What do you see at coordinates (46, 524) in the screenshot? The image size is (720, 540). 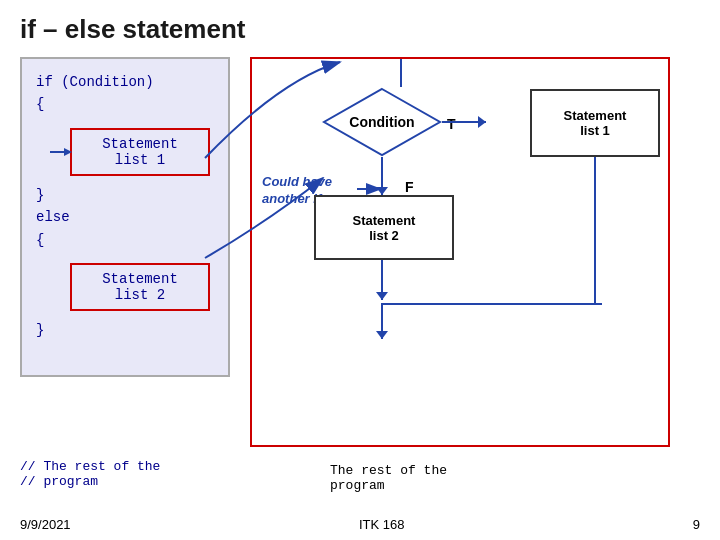 I see `footer-date: 9/9/2021` at bounding box center [46, 524].